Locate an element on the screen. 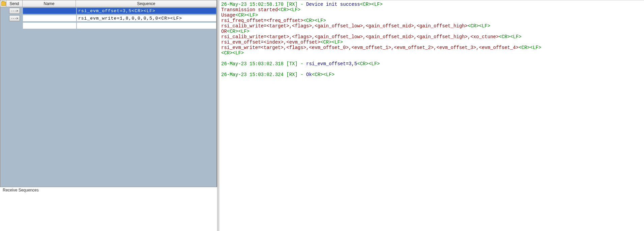 This screenshot has height=231, width=644. log-line: Transmission started<CR><LF> is located at coordinates (432, 10).